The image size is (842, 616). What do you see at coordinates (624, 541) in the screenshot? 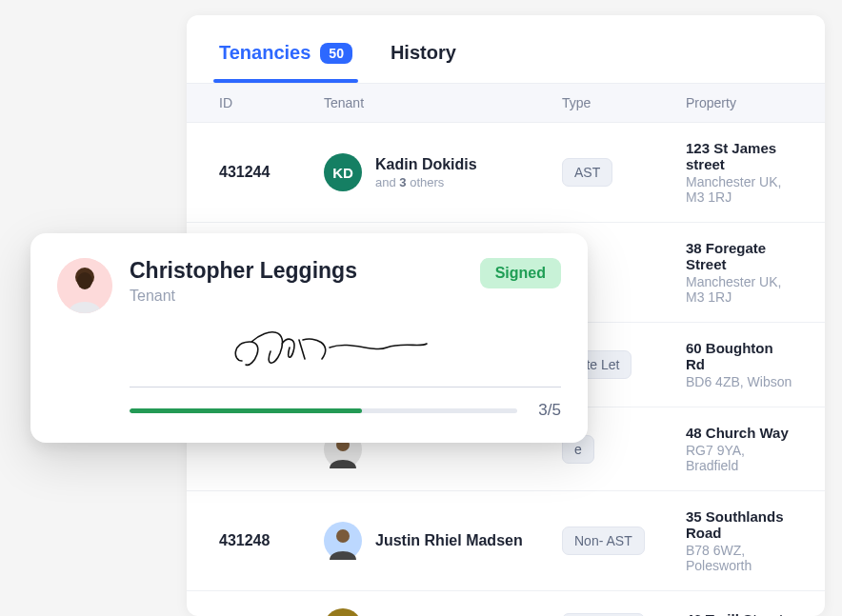
I see `cell-type: Non- AST` at bounding box center [624, 541].